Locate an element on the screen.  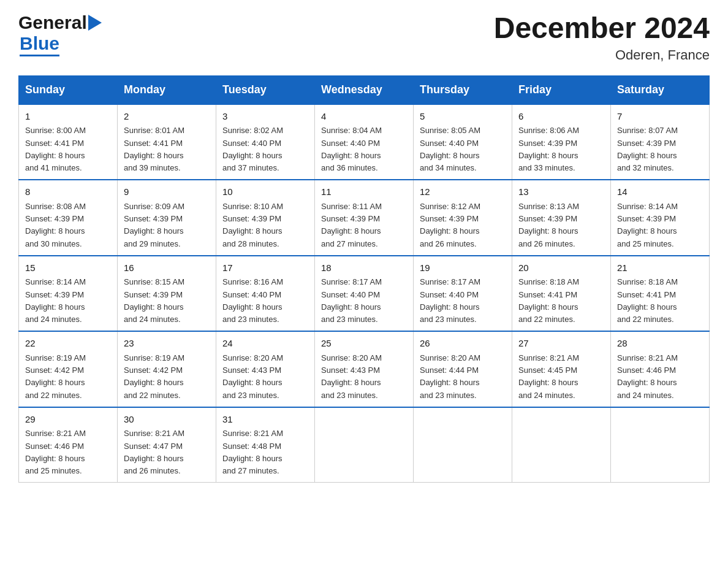
day-info: Sunrise: 8:12 AMSunset: 4:39 PMDaylight:… is located at coordinates (450, 225).